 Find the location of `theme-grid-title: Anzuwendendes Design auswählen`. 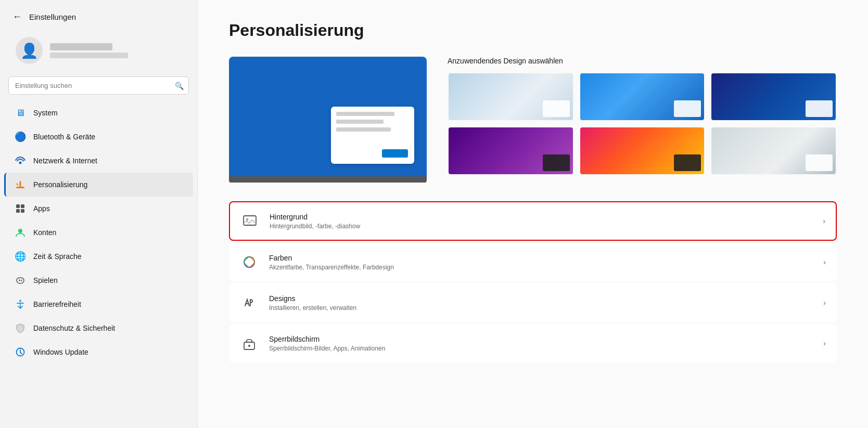

theme-grid-title: Anzuwendendes Design auswählen is located at coordinates (642, 61).